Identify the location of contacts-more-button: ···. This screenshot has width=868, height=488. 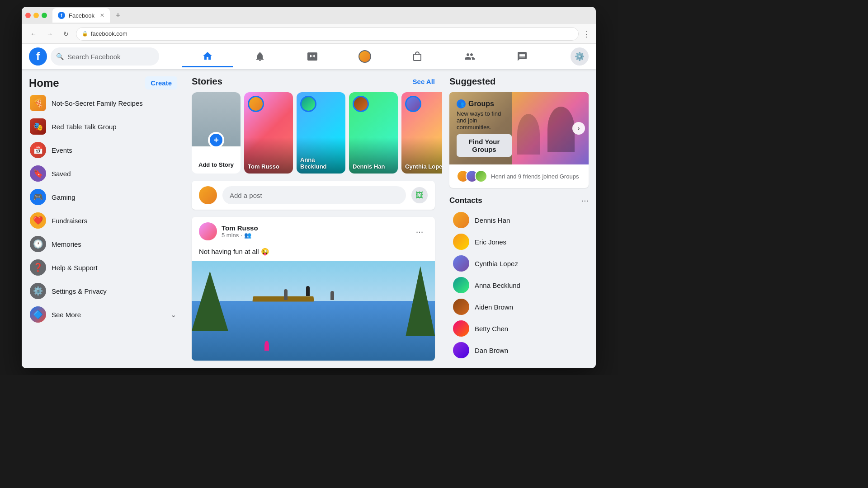
(585, 201).